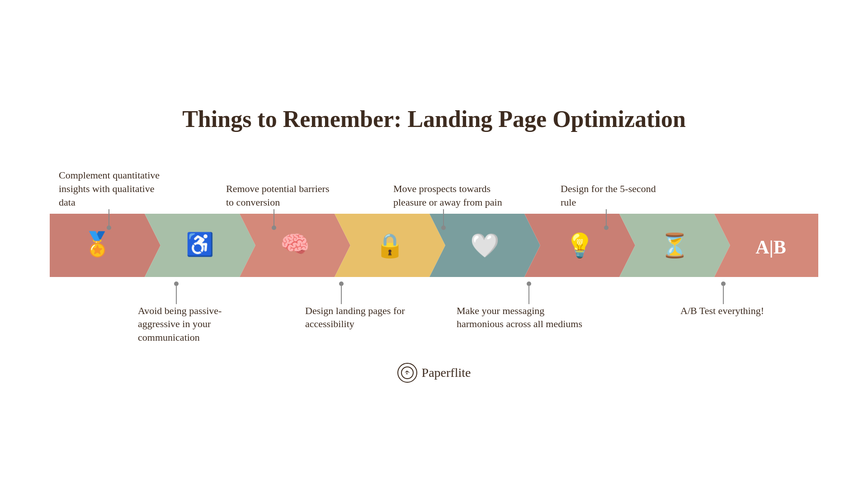 Image resolution: width=868 pixels, height=488 pixels. What do you see at coordinates (610, 195) in the screenshot?
I see `top-label-7: Design for the 5-second rule` at bounding box center [610, 195].